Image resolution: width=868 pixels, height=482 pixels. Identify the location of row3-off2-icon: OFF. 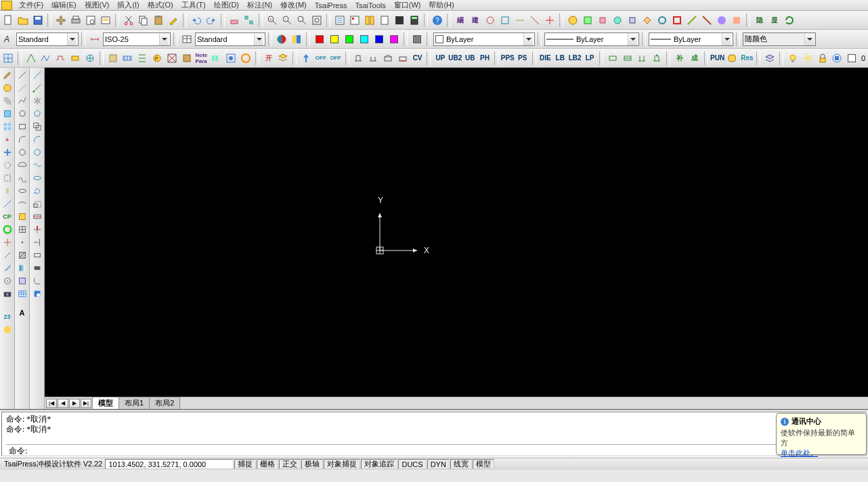
(336, 58).